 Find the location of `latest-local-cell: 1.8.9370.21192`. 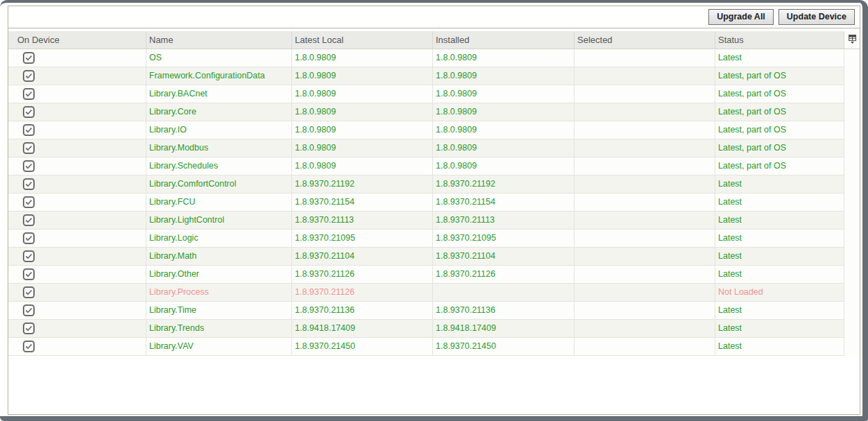

latest-local-cell: 1.8.9370.21192 is located at coordinates (362, 184).